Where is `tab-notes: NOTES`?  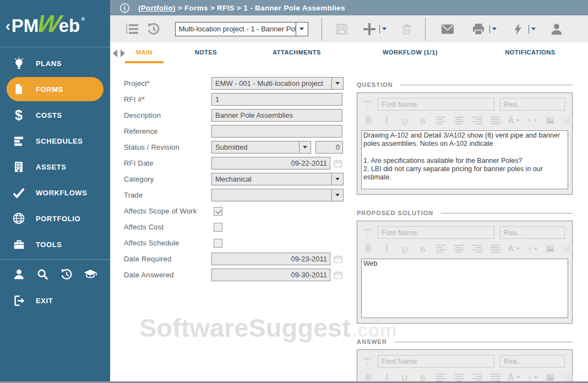
tab-notes: NOTES is located at coordinates (206, 53).